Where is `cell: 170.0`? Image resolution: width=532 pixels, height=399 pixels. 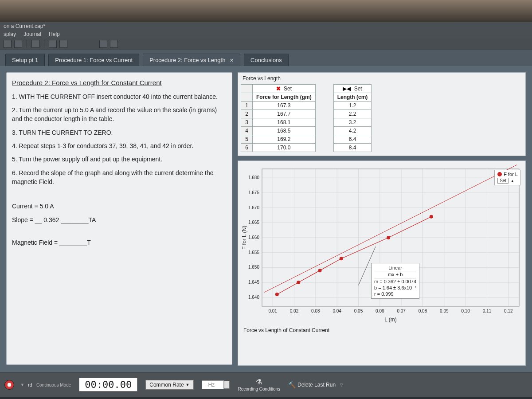 cell: 170.0 is located at coordinates (284, 148).